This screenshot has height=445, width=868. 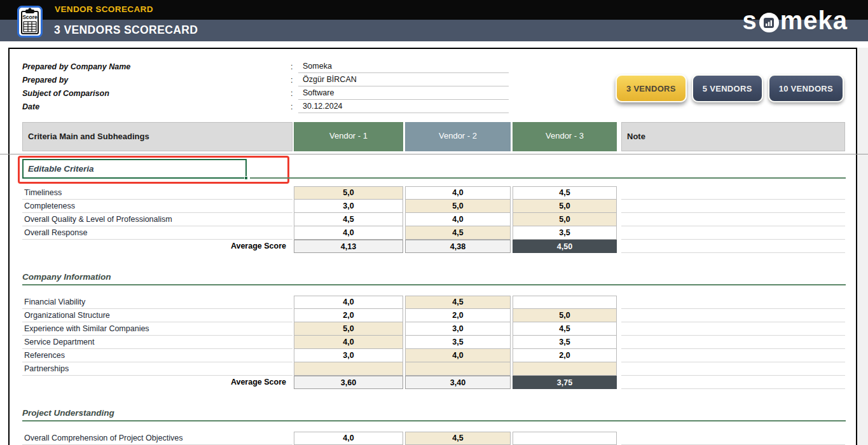 I want to click on info-row: Subject of Comparison:Software, so click(x=277, y=93).